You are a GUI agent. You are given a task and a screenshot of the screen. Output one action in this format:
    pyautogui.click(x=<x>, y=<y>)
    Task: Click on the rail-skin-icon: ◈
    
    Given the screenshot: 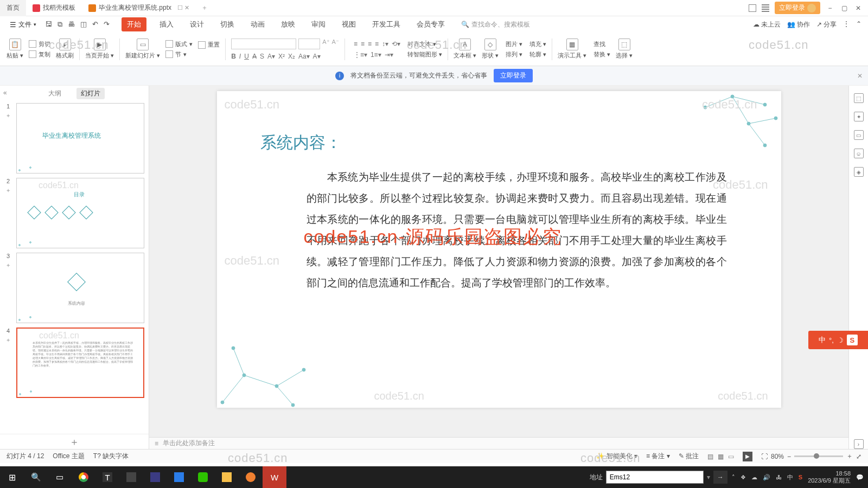 What is the action you would take?
    pyautogui.click(x=859, y=172)
    